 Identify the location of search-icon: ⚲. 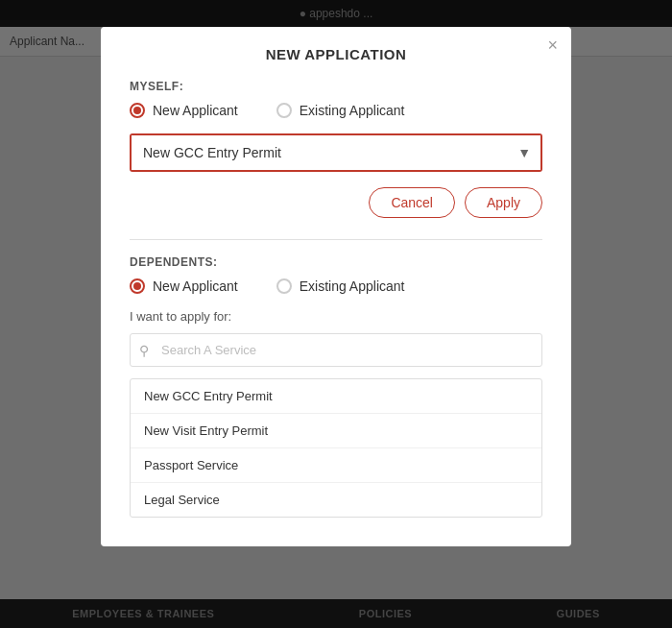
(144, 350).